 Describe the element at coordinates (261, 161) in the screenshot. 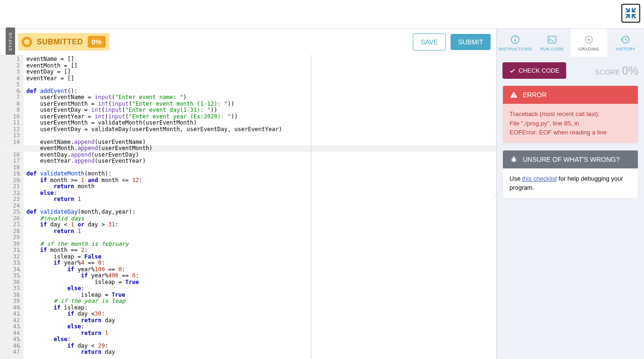

I see `code-line: eventYear.append(userEventYear)` at that location.